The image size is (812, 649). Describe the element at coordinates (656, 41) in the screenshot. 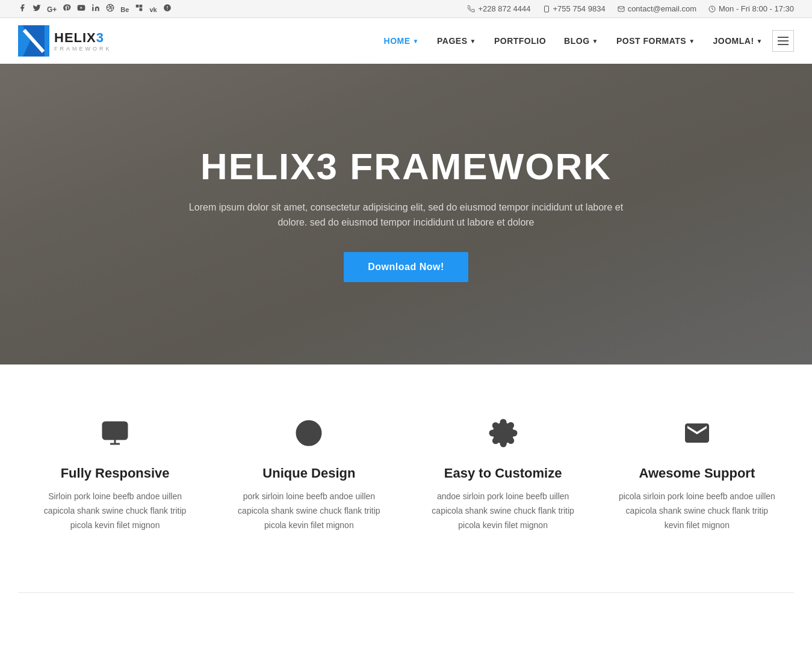

I see `nav-post-formats: POST FORMATS ▼` at that location.